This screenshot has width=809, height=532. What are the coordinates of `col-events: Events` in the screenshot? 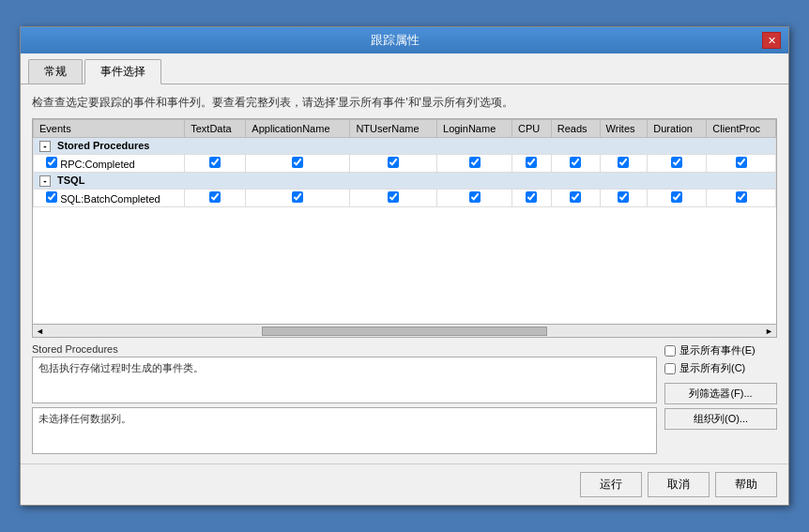 It's located at (109, 129).